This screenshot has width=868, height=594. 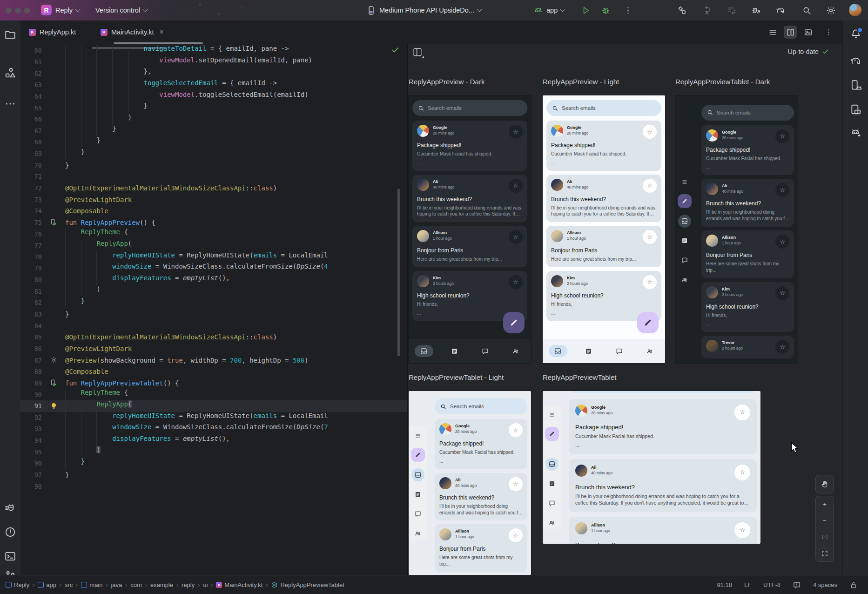 What do you see at coordinates (10, 104) in the screenshot?
I see `more-tool-windows-button` at bounding box center [10, 104].